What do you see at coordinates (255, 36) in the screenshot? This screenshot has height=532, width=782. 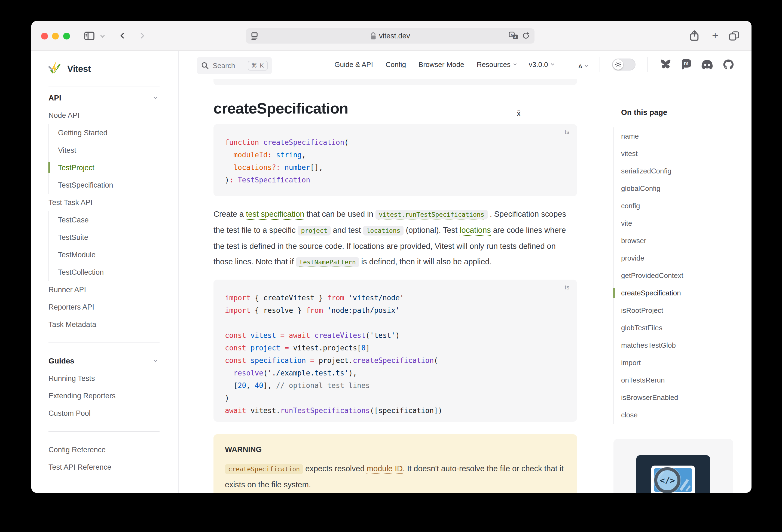 I see `reader-icon` at bounding box center [255, 36].